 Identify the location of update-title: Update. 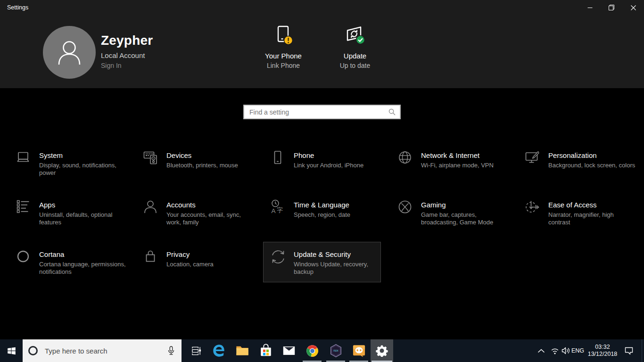
(355, 56).